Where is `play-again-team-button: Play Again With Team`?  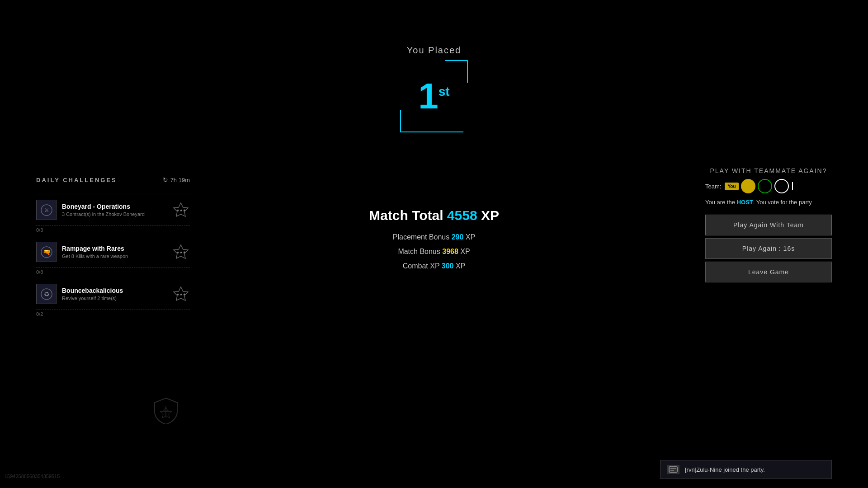
play-again-team-button: Play Again With Team is located at coordinates (769, 225).